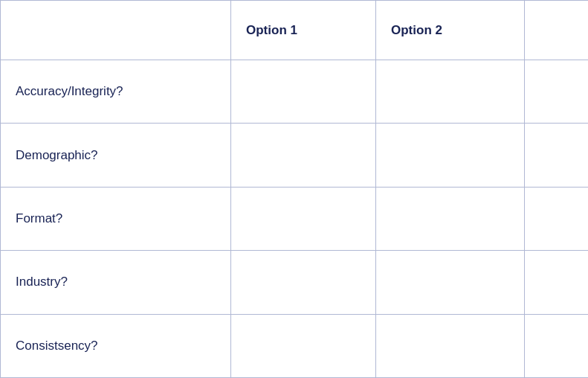  What do you see at coordinates (116, 283) in the screenshot?
I see `row-label-3: Industry?` at bounding box center [116, 283].